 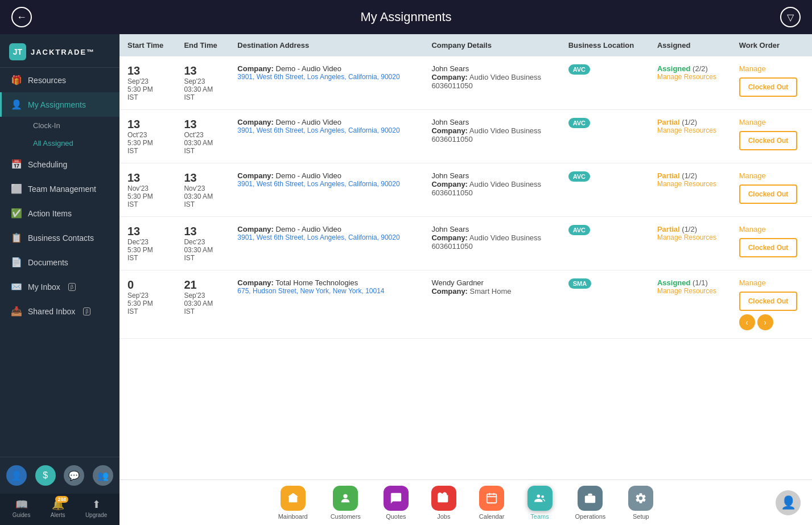 I want to click on sidebar-profile-btn: 👤, so click(x=17, y=475).